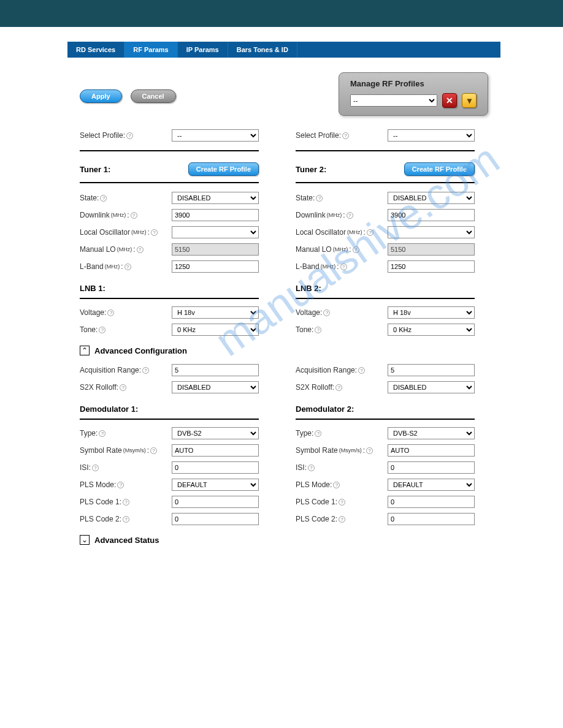 Image resolution: width=563 pixels, height=728 pixels. I want to click on pls2-2-input, so click(431, 519).